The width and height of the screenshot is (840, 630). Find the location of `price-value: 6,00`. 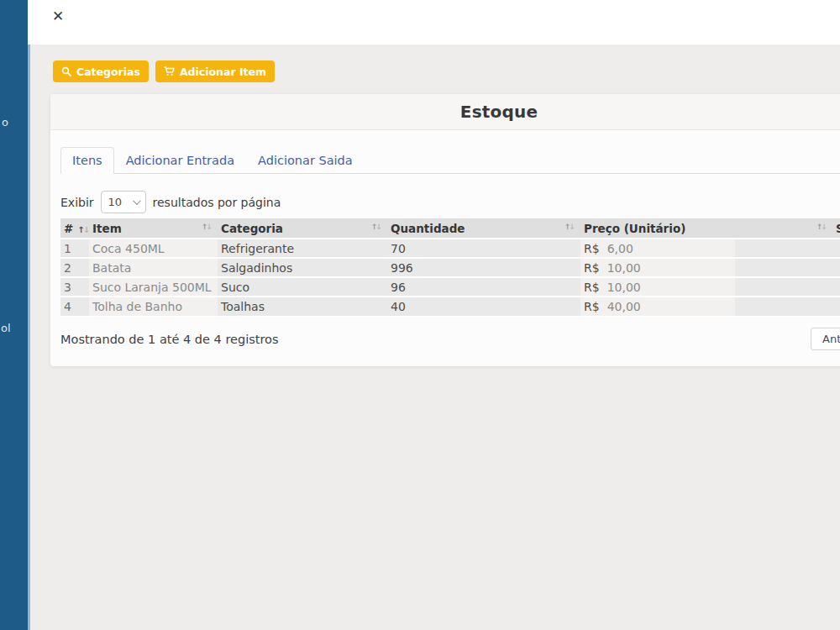

price-value: 6,00 is located at coordinates (620, 249).